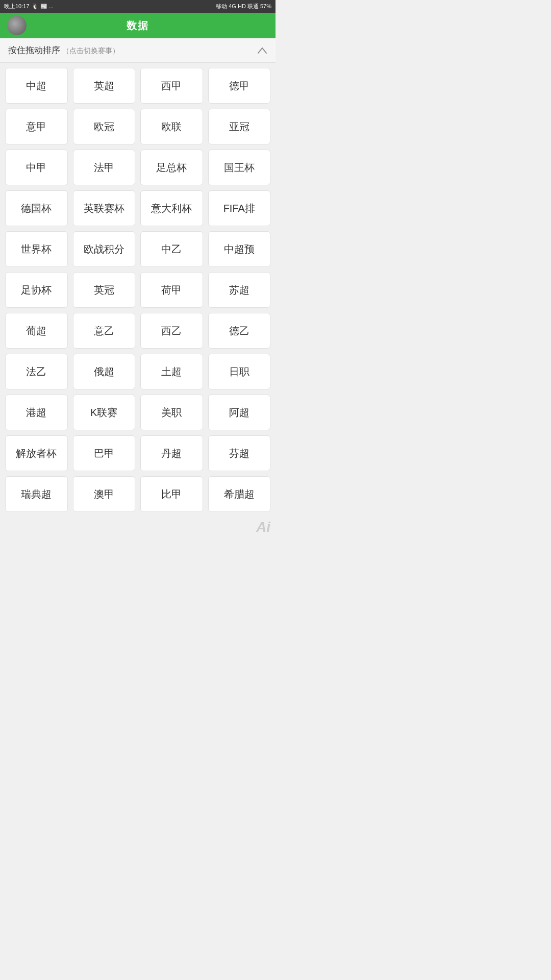  What do you see at coordinates (240, 290) in the screenshot?
I see `league-item-23: 苏超` at bounding box center [240, 290].